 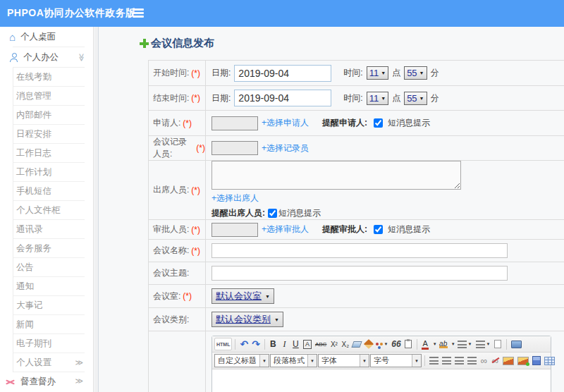 What do you see at coordinates (415, 73) in the screenshot?
I see `start-minute-select: 55 ▼` at bounding box center [415, 73].